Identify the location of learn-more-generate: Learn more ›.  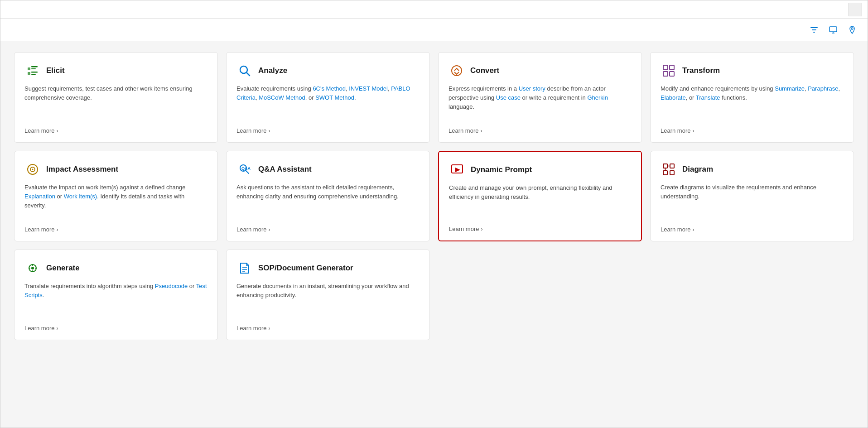
(116, 328).